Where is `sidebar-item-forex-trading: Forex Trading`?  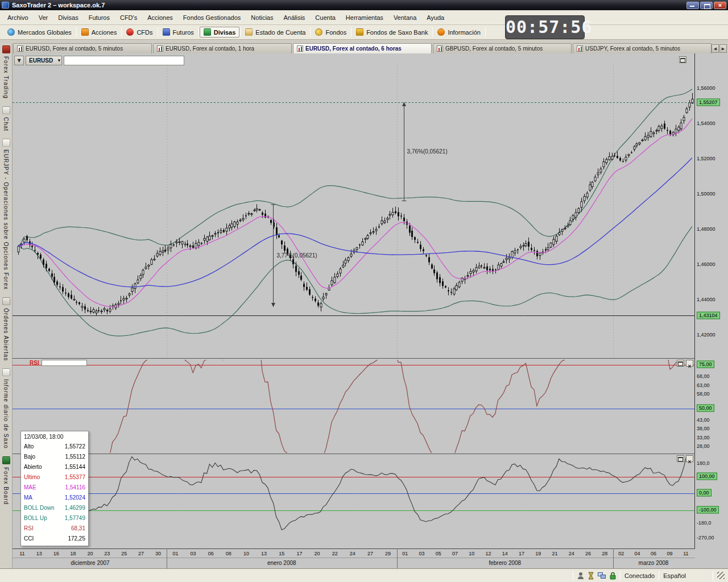 sidebar-item-forex-trading: Forex Trading is located at coordinates (6, 72).